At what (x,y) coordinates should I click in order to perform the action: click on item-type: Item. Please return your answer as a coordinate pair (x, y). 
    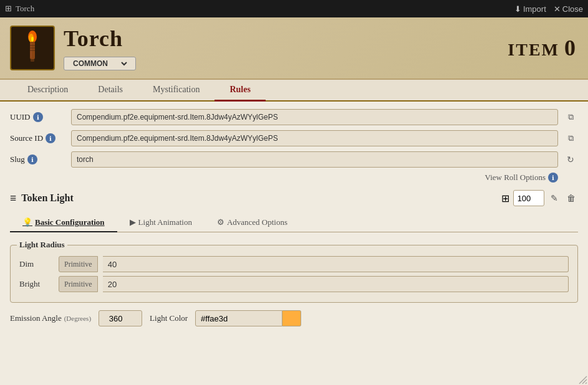
    Looking at the image, I should click on (534, 50).